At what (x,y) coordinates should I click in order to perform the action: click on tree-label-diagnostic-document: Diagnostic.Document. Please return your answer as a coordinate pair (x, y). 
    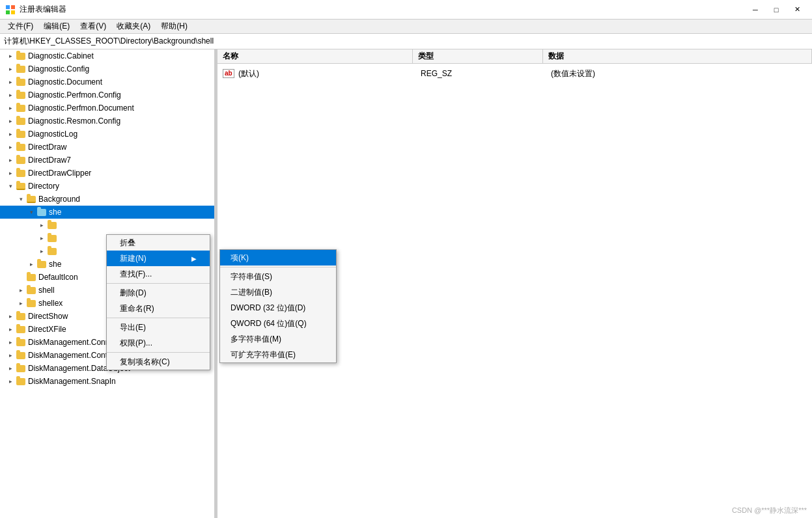
    Looking at the image, I should click on (65, 82).